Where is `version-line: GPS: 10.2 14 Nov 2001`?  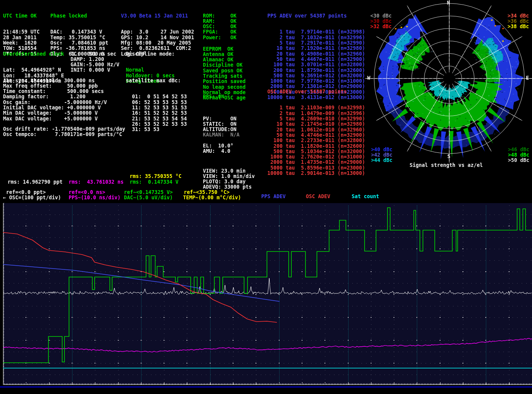
version-line: GPS: 10.2 14 Nov 2001 is located at coordinates (158, 38).